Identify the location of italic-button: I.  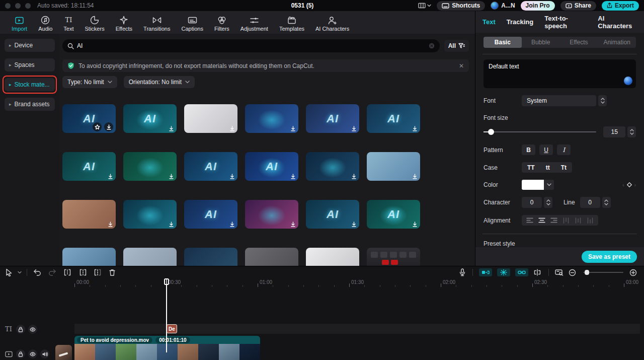
(564, 150).